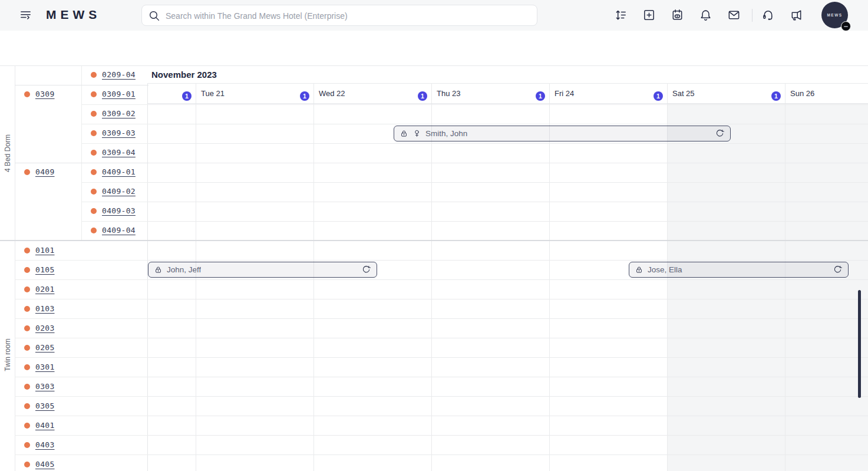 The width and height of the screenshot is (868, 471). What do you see at coordinates (734, 15) in the screenshot?
I see `messages-icon` at bounding box center [734, 15].